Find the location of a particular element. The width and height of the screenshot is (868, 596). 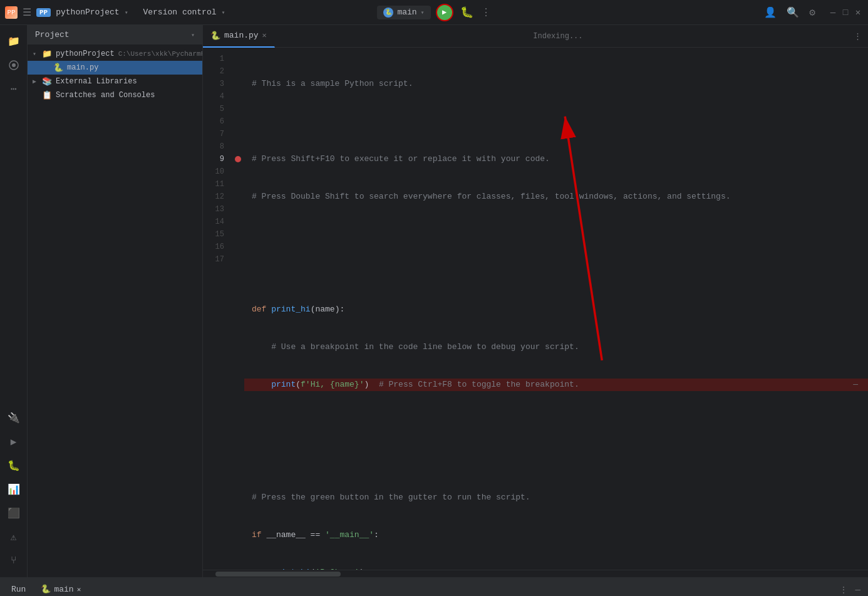

titlebar: PP ☰ PP pythonProject ▾ Version control … is located at coordinates (434, 13).